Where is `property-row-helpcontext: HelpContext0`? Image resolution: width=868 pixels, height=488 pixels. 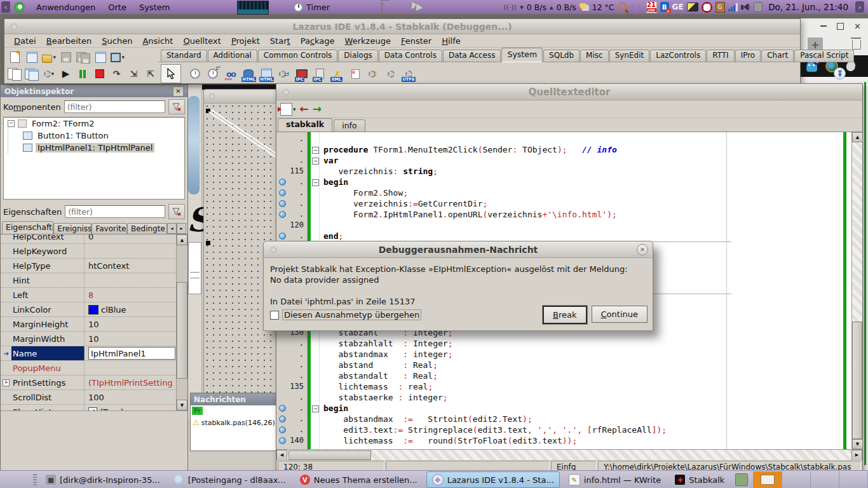
property-row-helpcontext: HelpContext0 is located at coordinates (89, 239).